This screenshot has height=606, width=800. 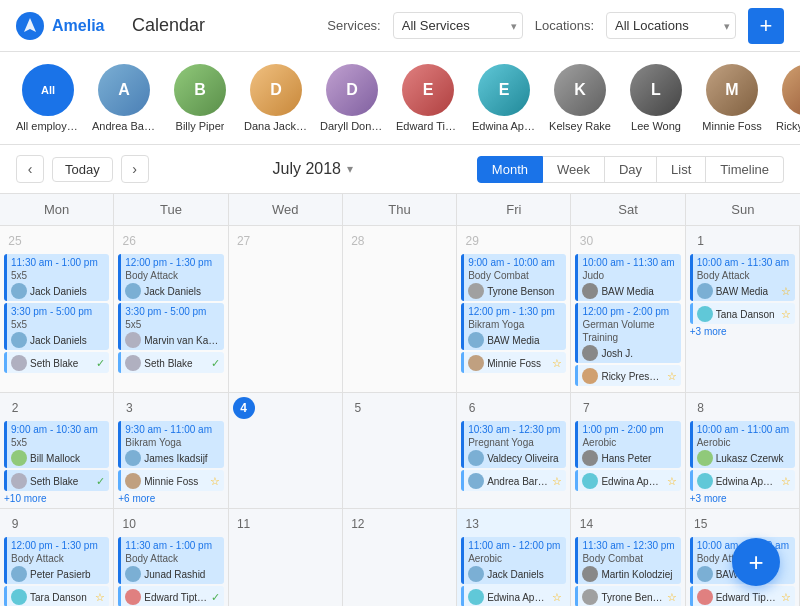 I want to click on event: Edward Tipton ☆, so click(x=742, y=596).